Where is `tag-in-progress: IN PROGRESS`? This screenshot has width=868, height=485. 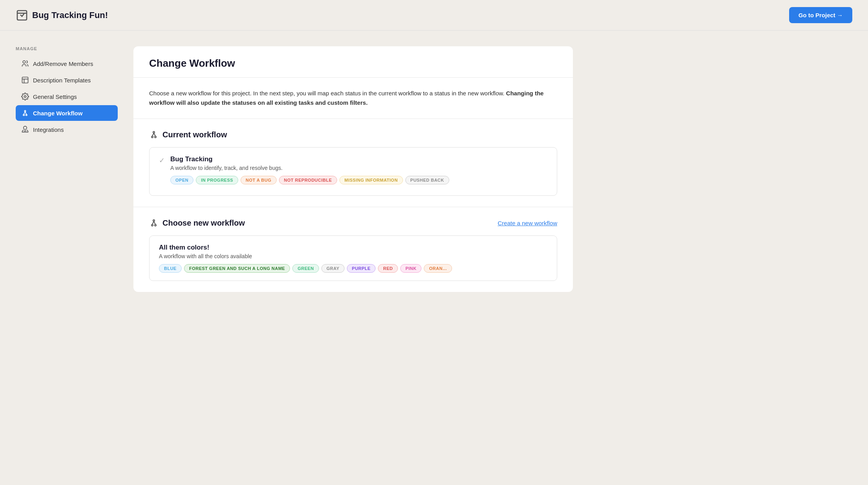
tag-in-progress: IN PROGRESS is located at coordinates (217, 180).